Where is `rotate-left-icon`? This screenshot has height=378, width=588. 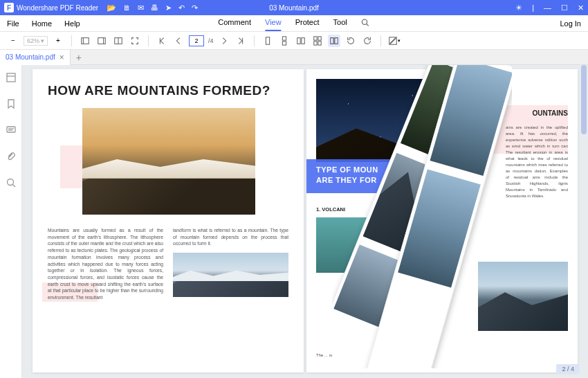
rotate-left-icon is located at coordinates (367, 41).